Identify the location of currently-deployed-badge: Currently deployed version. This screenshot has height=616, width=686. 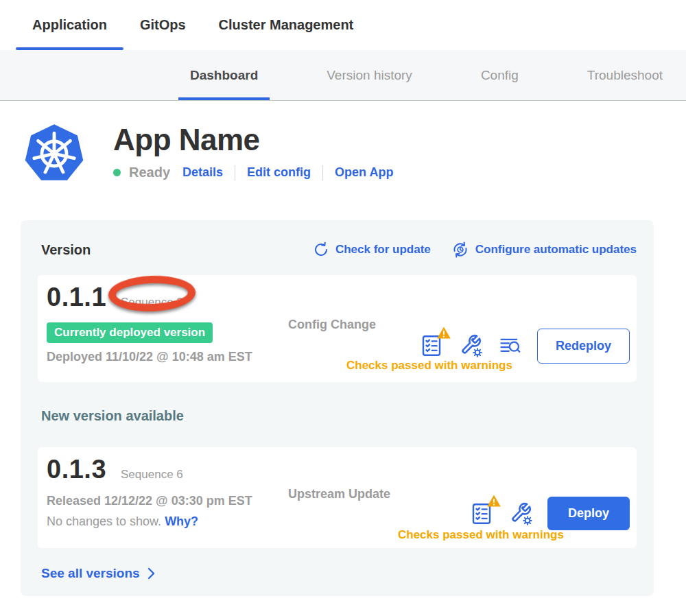
(130, 333).